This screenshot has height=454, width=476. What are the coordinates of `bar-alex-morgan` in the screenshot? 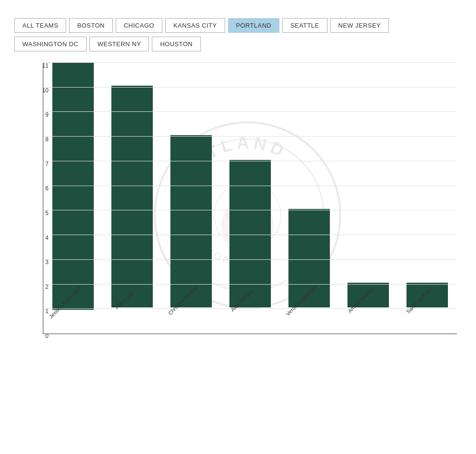 It's located at (250, 234).